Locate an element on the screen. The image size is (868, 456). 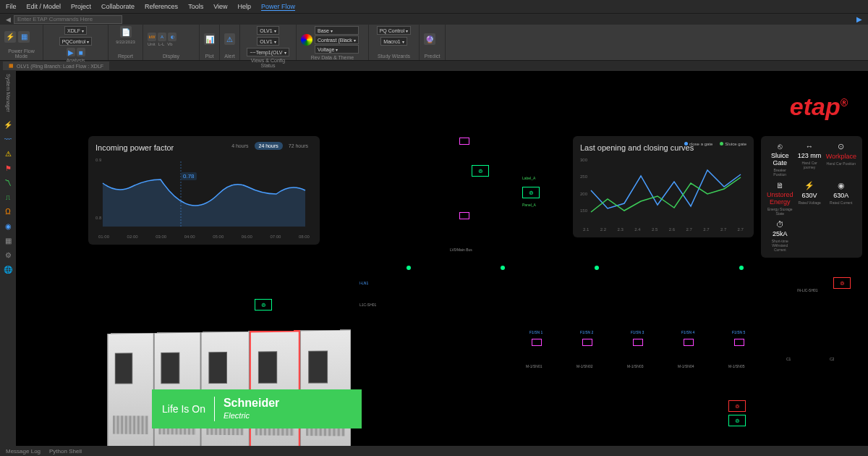
voltage-icon: ⚡ is located at coordinates (810, 185).